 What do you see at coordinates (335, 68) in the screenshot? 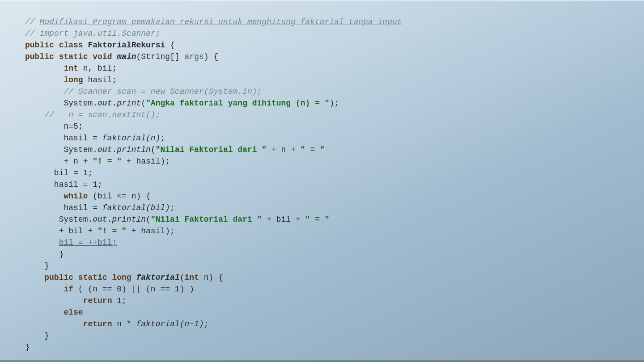
I see `code-line: int n, bil;` at bounding box center [335, 68].